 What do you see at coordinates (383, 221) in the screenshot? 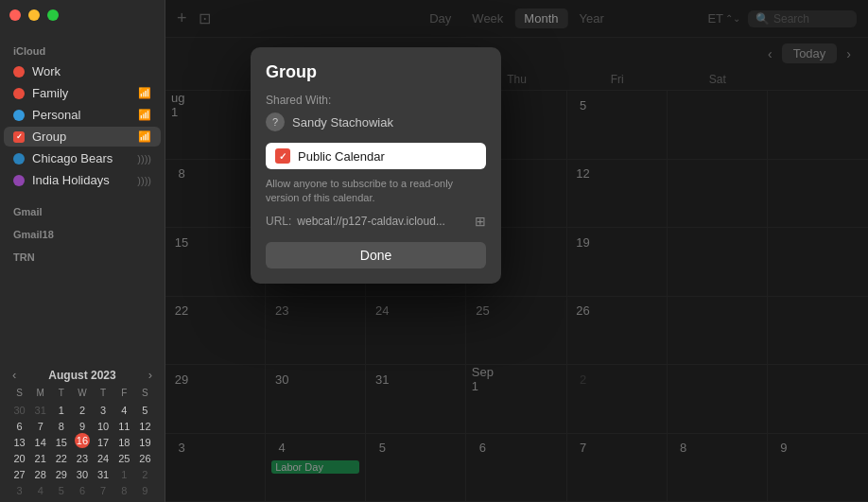
I see `url-value: webcal://p127-caldav.icloud...` at bounding box center [383, 221].